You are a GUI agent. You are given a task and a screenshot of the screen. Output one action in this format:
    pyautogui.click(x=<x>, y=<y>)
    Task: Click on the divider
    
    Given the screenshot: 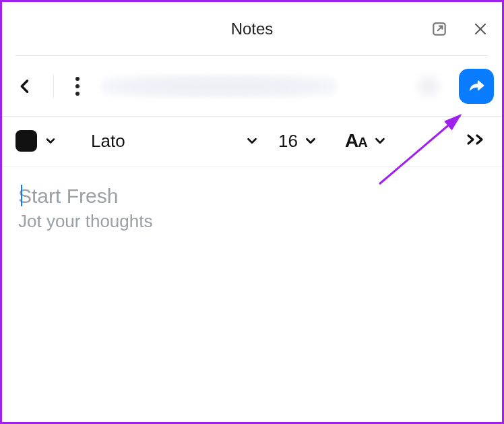 What is the action you would take?
    pyautogui.click(x=54, y=86)
    